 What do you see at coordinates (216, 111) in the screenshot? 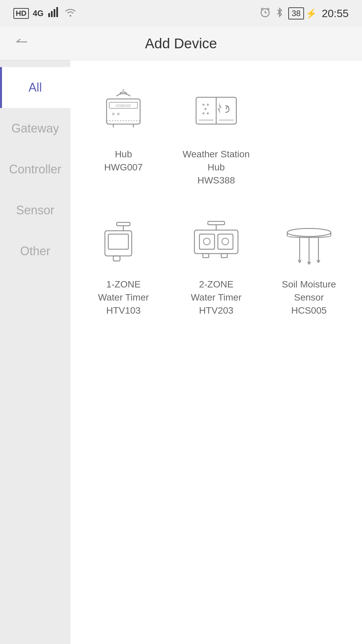
I see `weather-station-icon` at bounding box center [216, 111].